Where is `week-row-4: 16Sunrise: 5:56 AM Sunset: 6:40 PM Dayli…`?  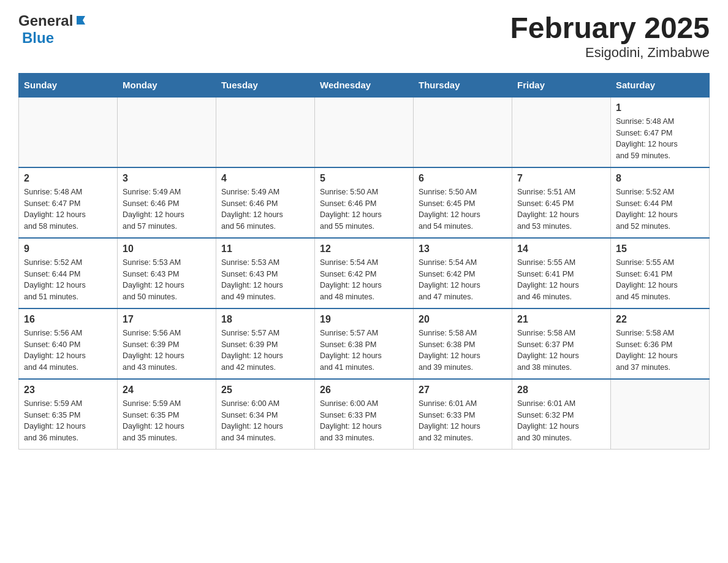 week-row-4: 16Sunrise: 5:56 AM Sunset: 6:40 PM Dayli… is located at coordinates (364, 343).